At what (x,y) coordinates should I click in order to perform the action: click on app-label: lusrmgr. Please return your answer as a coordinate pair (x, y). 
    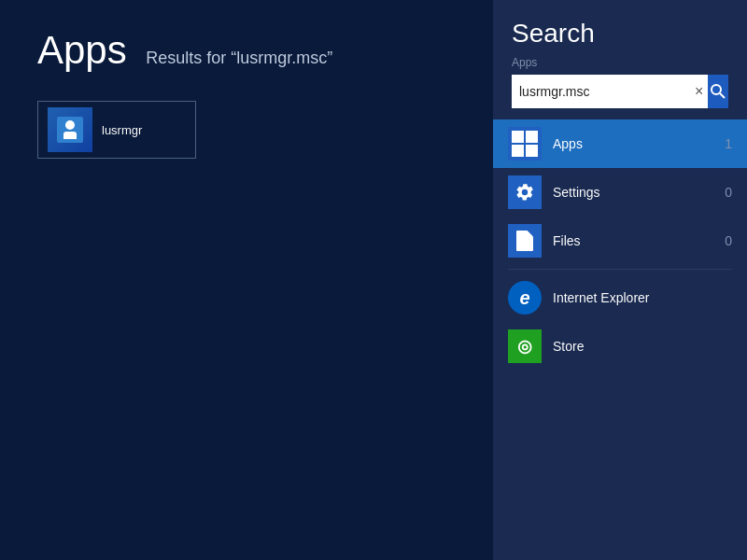
    Looking at the image, I should click on (121, 131).